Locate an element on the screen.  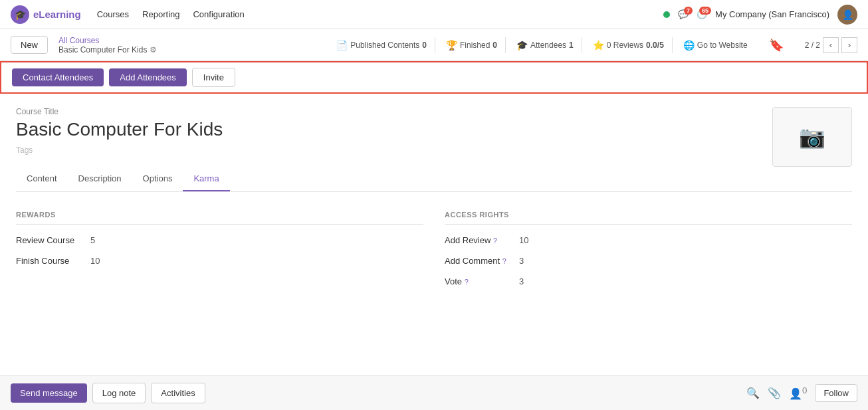
rewards-finish-course-row: Finish Course 10 is located at coordinates (219, 260).